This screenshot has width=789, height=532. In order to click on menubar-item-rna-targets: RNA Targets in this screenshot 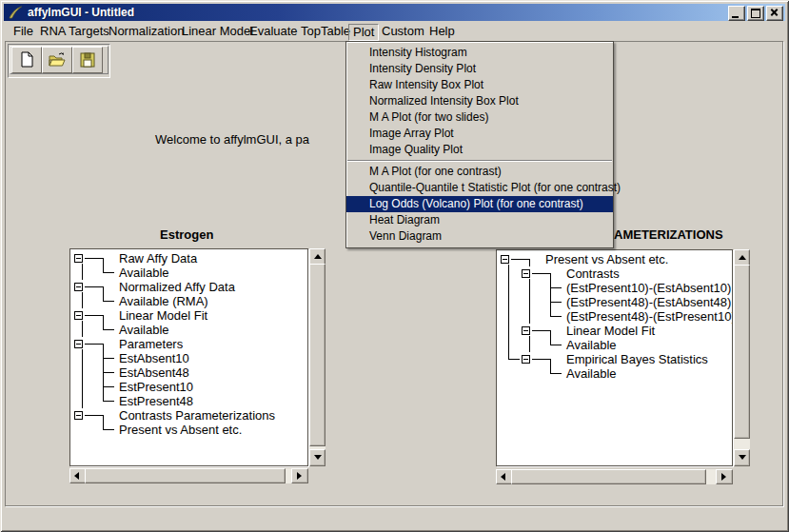, I will do `click(74, 31)`.